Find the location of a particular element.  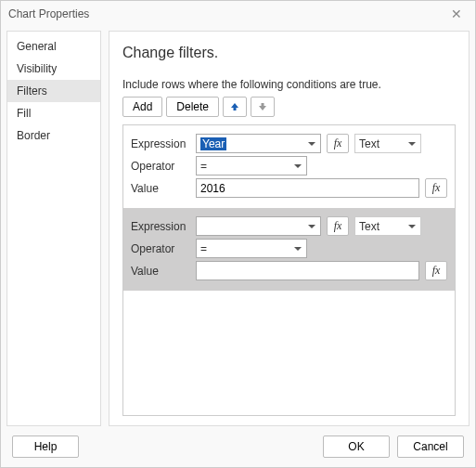

delete-button: Delete is located at coordinates (193, 107).